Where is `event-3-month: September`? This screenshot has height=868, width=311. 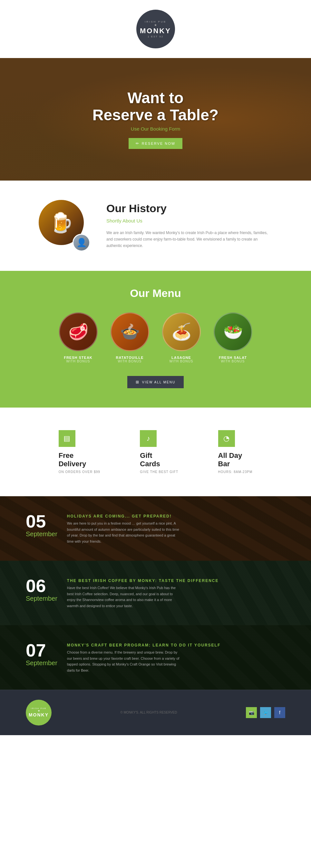 event-3-month: September is located at coordinates (42, 663).